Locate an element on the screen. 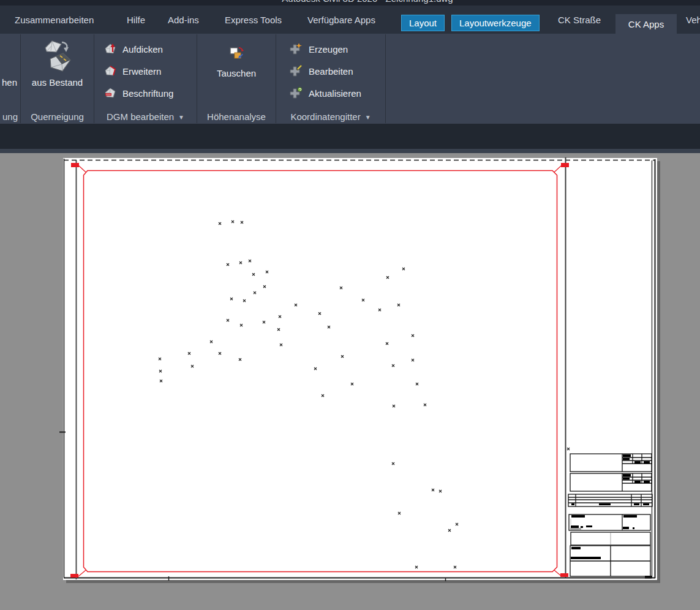 The width and height of the screenshot is (700, 610). surface-extend-icon is located at coordinates (110, 71).